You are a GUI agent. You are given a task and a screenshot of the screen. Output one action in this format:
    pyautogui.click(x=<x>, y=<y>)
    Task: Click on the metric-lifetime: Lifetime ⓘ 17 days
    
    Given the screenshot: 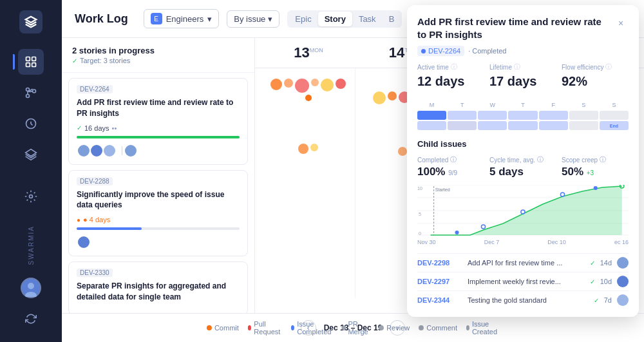 What is the action you would take?
    pyautogui.click(x=523, y=76)
    